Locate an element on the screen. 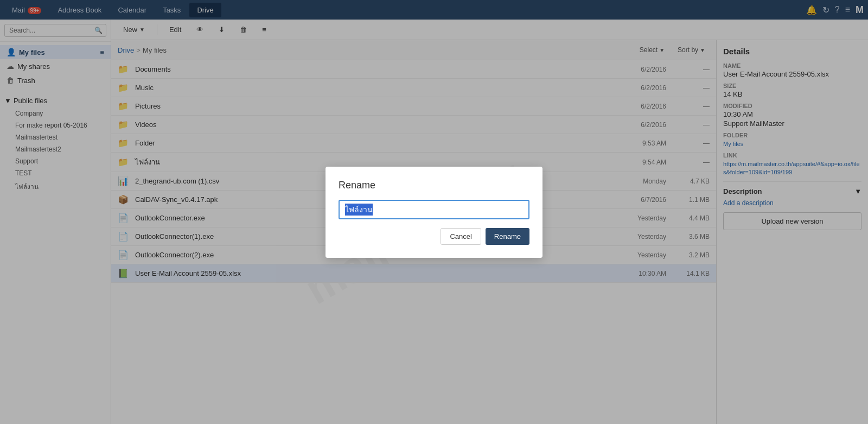 The height and width of the screenshot is (424, 868). rename-dialog-title: Rename is located at coordinates (434, 186).